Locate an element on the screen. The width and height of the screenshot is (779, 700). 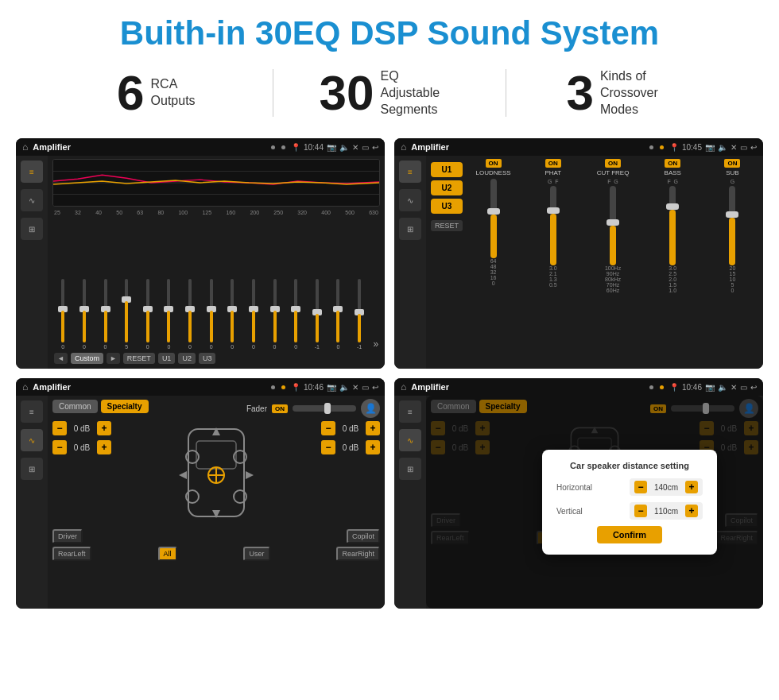
vol-plus-1: + is located at coordinates (104, 428).